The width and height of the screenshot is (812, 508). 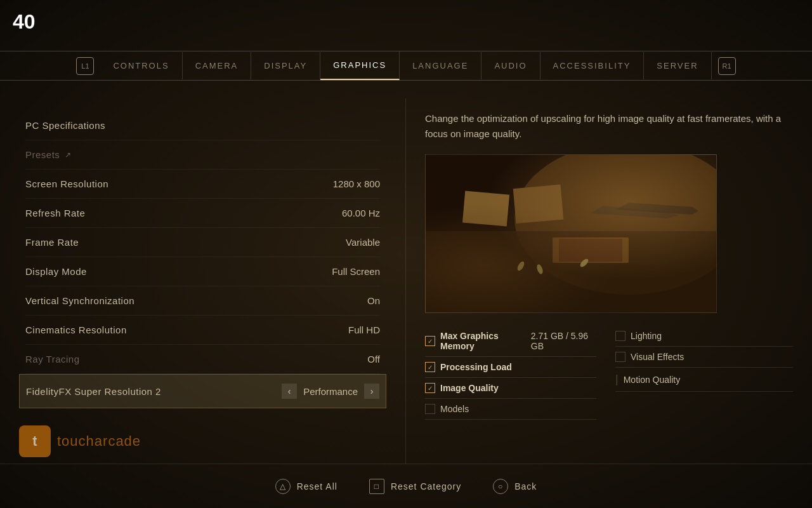 I want to click on back-label: Back, so click(x=525, y=486).